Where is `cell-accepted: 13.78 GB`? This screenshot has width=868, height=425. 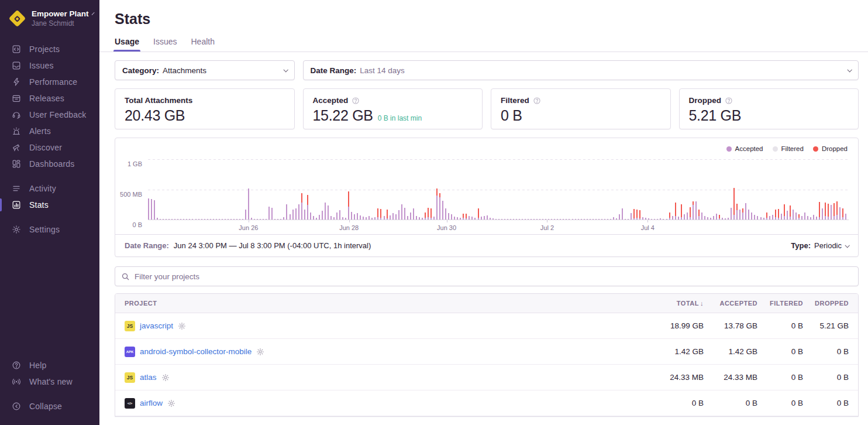 cell-accepted: 13.78 GB is located at coordinates (731, 325).